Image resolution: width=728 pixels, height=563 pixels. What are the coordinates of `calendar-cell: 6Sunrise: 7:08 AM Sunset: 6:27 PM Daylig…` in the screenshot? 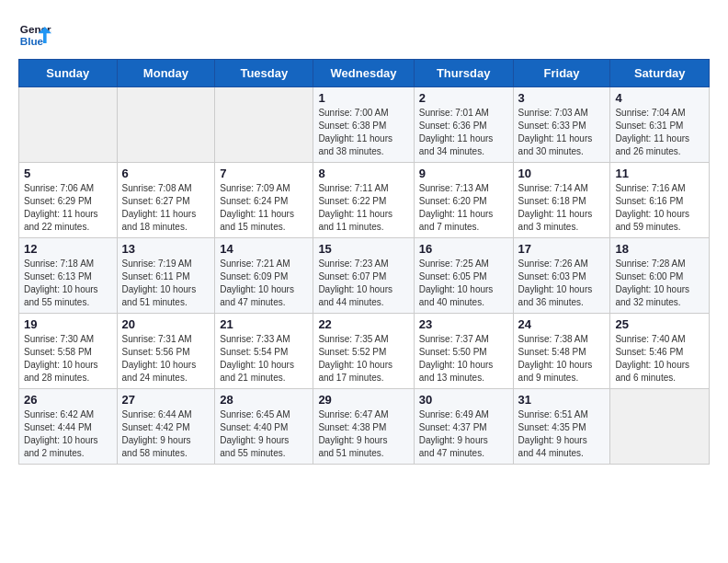 It's located at (165, 201).